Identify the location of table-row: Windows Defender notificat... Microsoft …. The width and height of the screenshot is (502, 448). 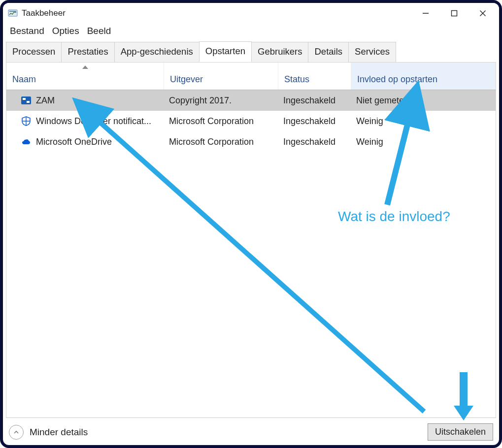
(251, 121).